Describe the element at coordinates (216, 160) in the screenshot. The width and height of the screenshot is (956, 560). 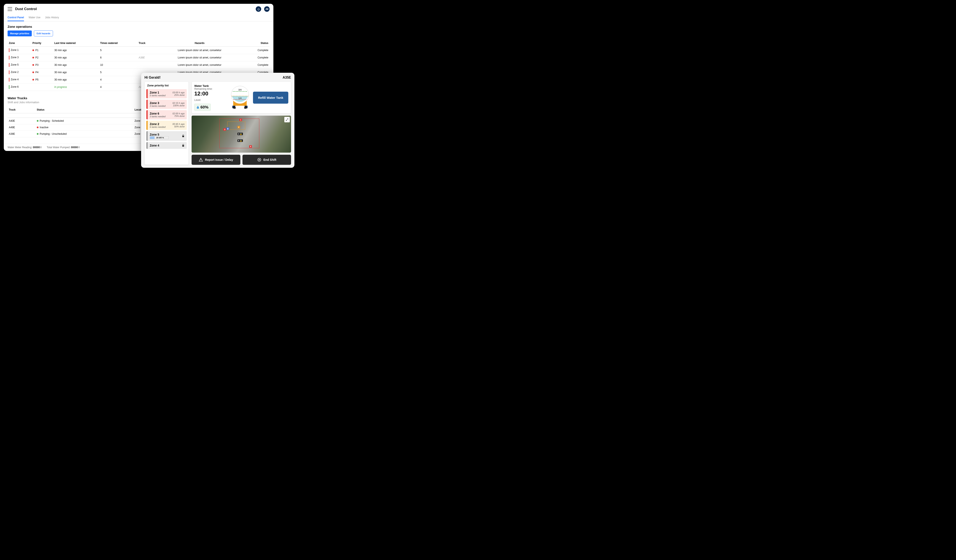
I see `report-issue-button: Report Issue / Delay` at that location.